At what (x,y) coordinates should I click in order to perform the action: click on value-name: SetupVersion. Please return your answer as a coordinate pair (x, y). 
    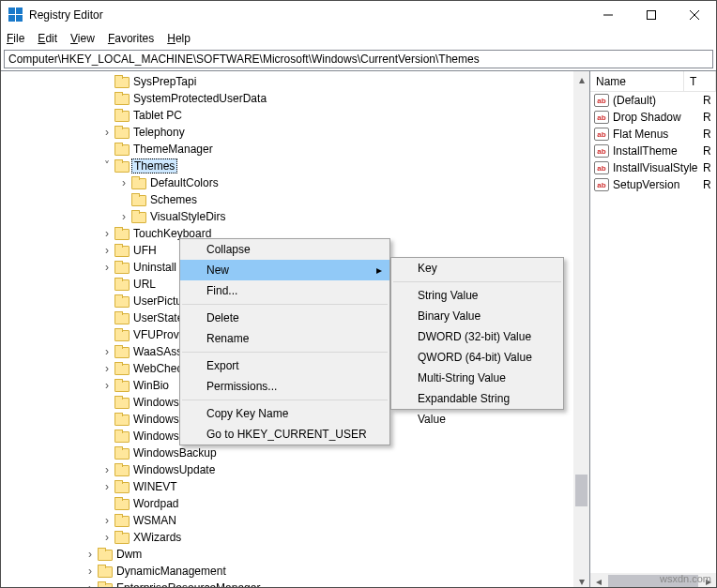
    Looking at the image, I should click on (656, 185).